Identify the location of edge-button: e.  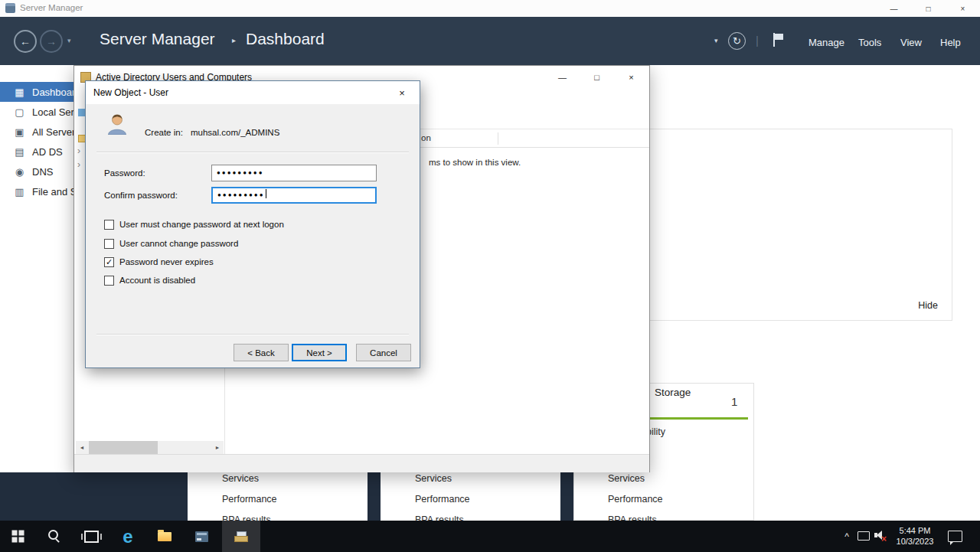
(128, 536).